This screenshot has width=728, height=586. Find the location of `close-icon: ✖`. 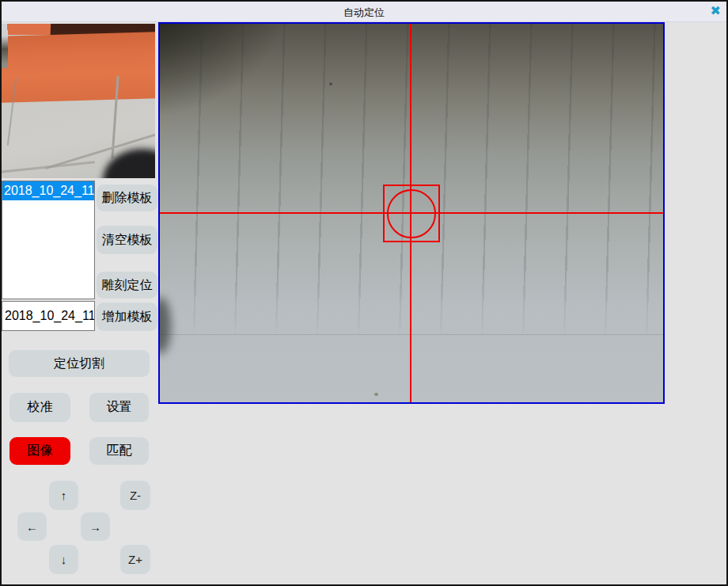

close-icon: ✖ is located at coordinates (715, 11).